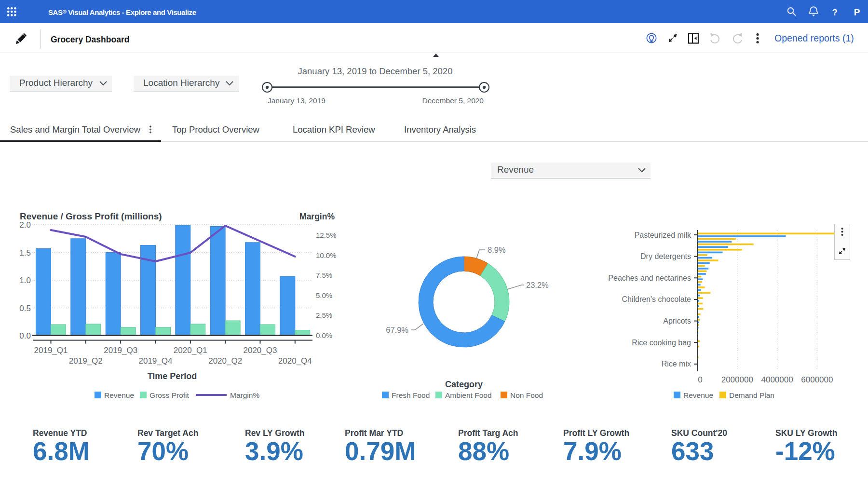 Image resolution: width=868 pixels, height=489 pixels. What do you see at coordinates (662, 342) in the screenshot?
I see `svg-text: Rice cooking bag` at bounding box center [662, 342].